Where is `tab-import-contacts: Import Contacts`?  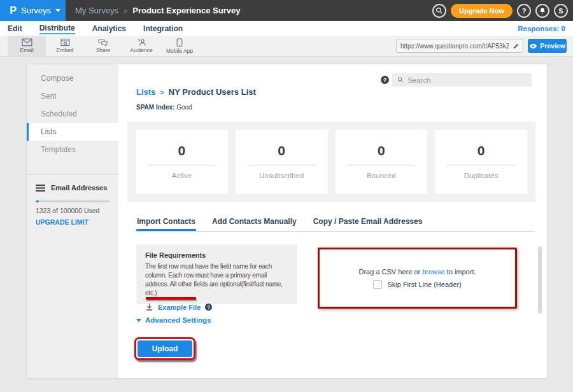 tab-import-contacts: Import Contacts is located at coordinates (166, 224).